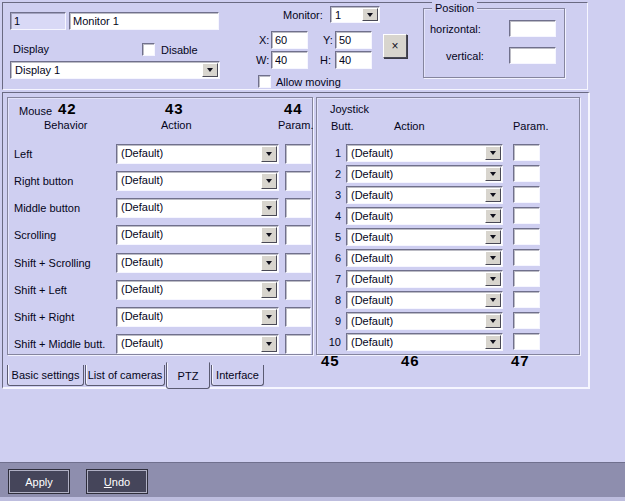 Image resolution: width=625 pixels, height=501 pixels. What do you see at coordinates (328, 40) in the screenshot?
I see `y-label: Y:` at bounding box center [328, 40].